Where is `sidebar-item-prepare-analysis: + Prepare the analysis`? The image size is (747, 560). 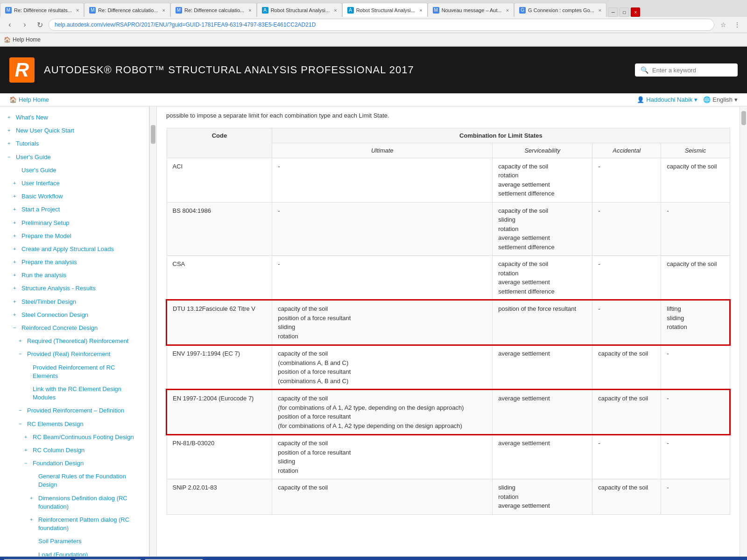 sidebar-item-prepare-analysis: + Prepare the analysis is located at coordinates (75, 262).